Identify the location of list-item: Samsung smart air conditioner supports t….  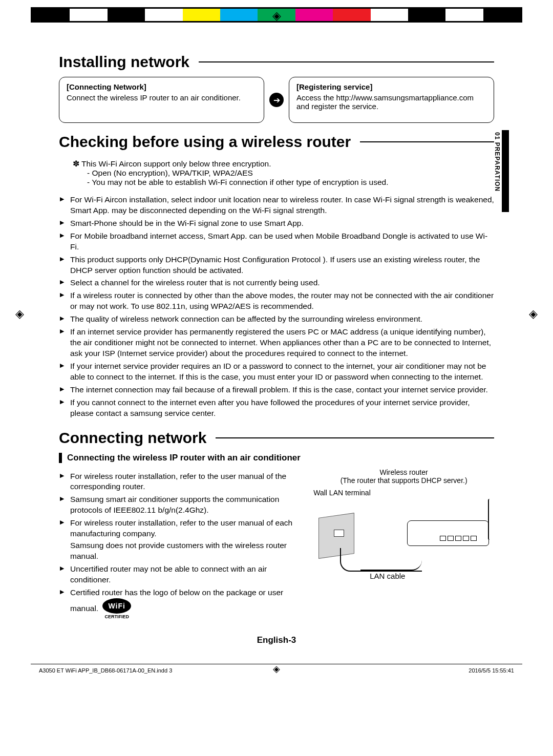
(181, 505).